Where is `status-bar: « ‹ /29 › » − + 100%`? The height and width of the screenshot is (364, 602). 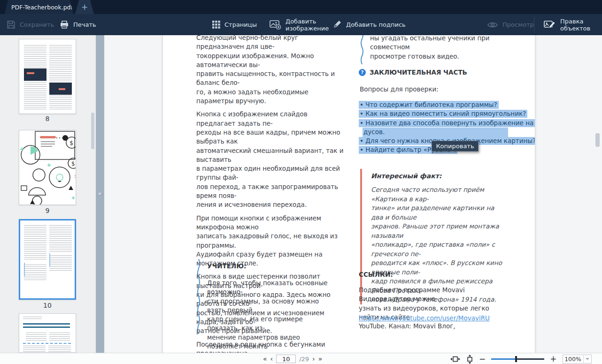 status-bar: « ‹ /29 › » − + 100% is located at coordinates (301, 358).